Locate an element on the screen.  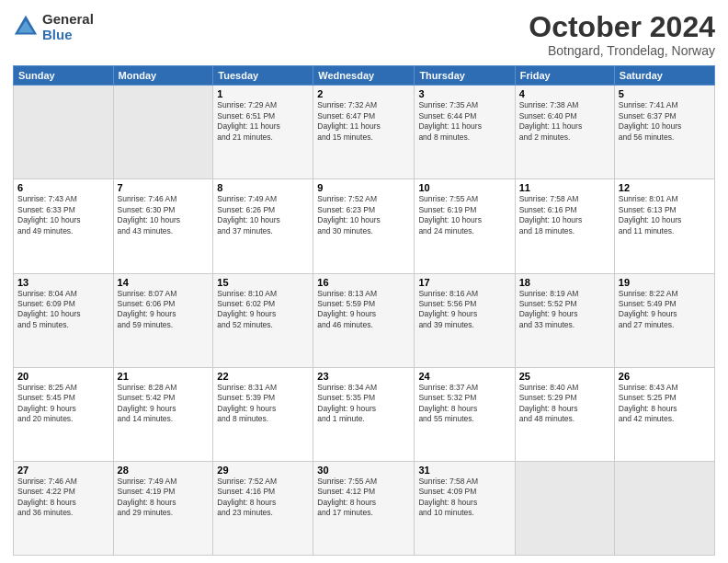
day-info: Sunrise: 8:22 AM Sunset: 5:49 PM Dayligh… is located at coordinates (665, 310).